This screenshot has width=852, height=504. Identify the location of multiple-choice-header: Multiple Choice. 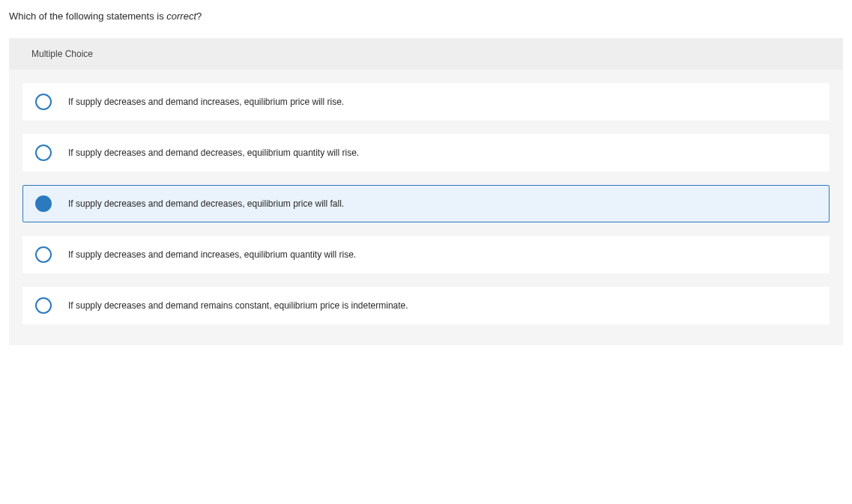
(426, 54).